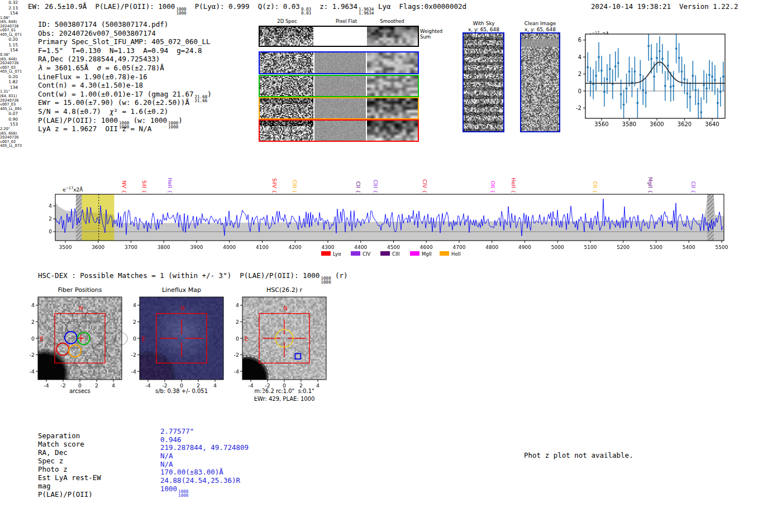 The image size is (782, 532). Describe the element at coordinates (525, 247) in the screenshot. I see `x-tick-label: 4900` at that location.